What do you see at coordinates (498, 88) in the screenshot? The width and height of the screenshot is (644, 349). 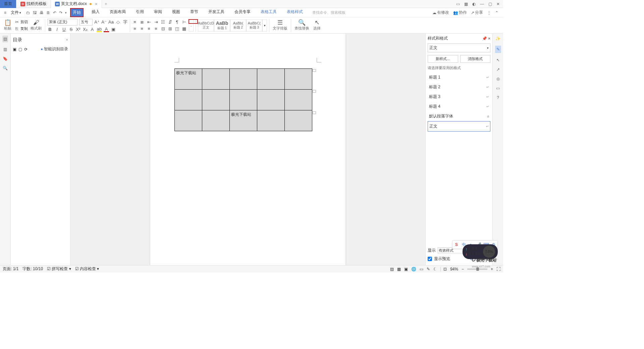 I see `tablet-icon: ▭` at bounding box center [498, 88].